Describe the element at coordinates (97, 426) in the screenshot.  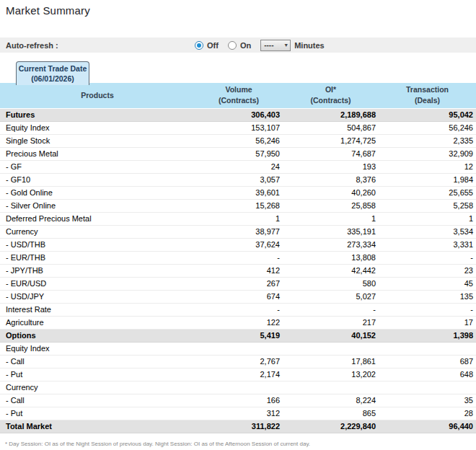
I see `product-cell: Total Market` at that location.